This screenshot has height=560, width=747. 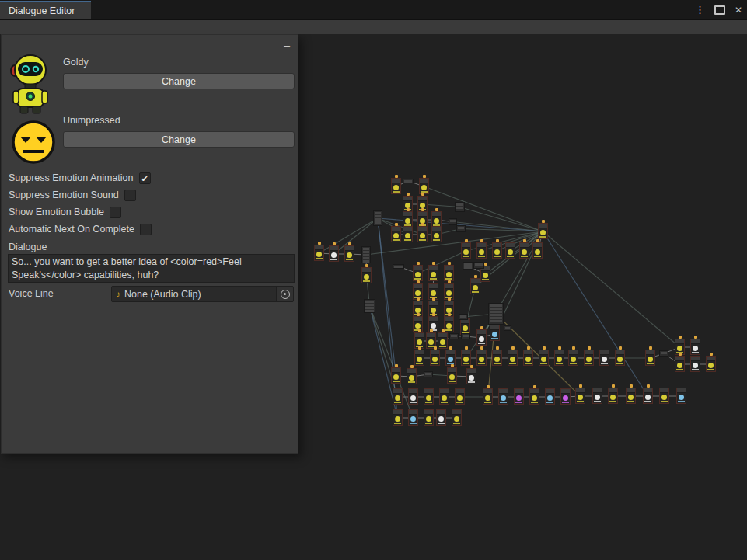 I want to click on collapse-button: –, so click(x=287, y=45).